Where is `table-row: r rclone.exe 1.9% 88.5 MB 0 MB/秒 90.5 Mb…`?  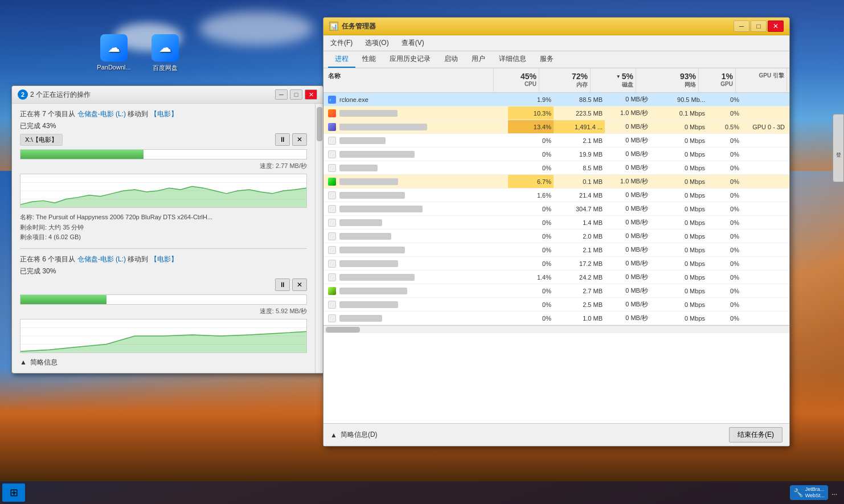 table-row: r rclone.exe 1.9% 88.5 MB 0 MB/秒 90.5 Mb… is located at coordinates (556, 100).